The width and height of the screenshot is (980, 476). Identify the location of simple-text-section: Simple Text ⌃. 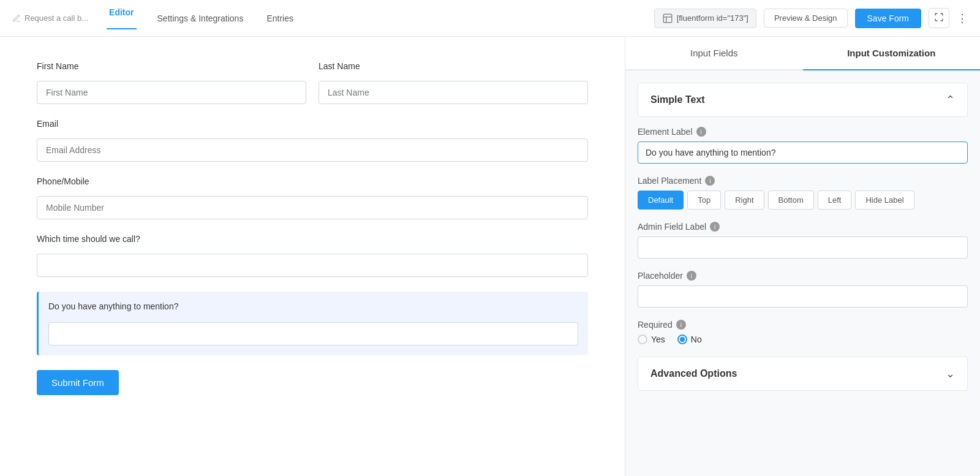
(802, 100).